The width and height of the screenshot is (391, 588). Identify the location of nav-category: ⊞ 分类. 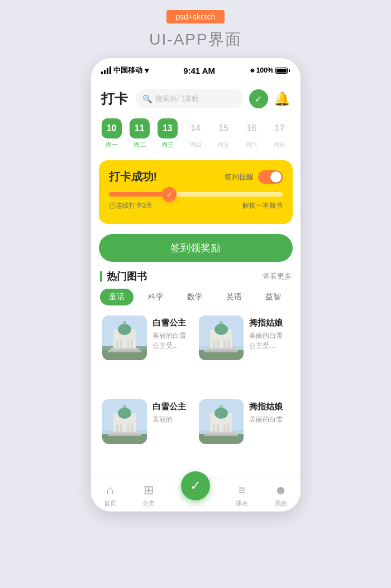
(149, 495).